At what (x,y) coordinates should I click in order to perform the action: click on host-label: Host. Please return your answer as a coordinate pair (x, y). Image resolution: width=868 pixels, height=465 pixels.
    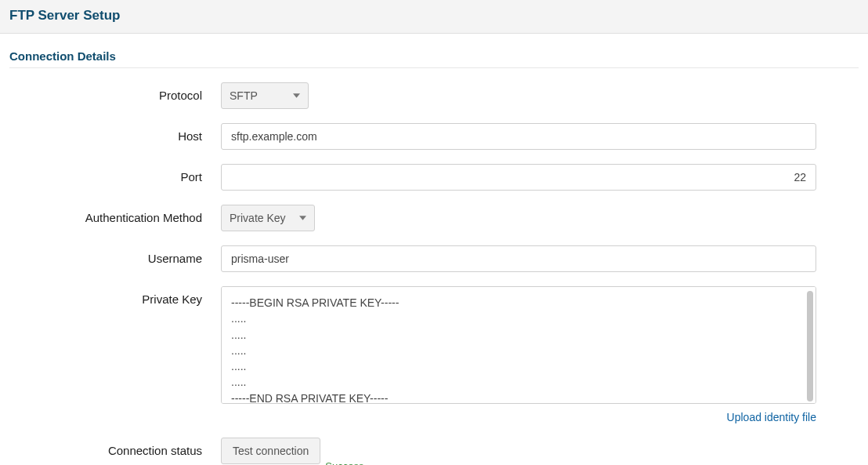
    Looking at the image, I should click on (115, 133).